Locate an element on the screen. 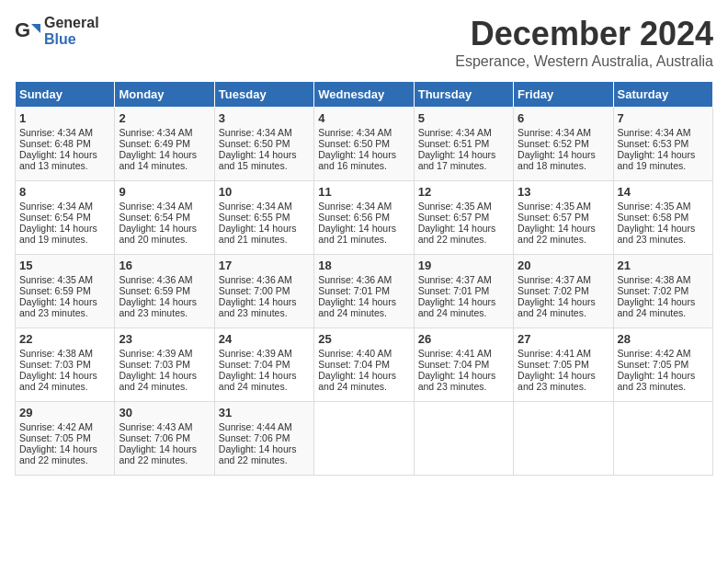 The width and height of the screenshot is (728, 563). day-cell-15: 15Sunrise: 4:35 AMSunset: 6:59 PMDayligh… is located at coordinates (65, 292).